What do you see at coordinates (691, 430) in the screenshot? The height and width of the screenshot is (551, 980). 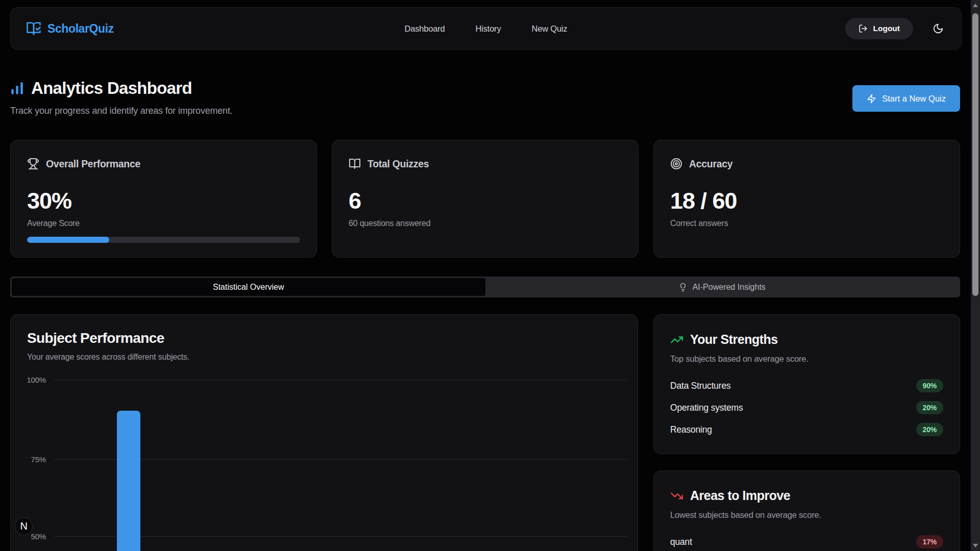 I see `subject-label: Reasoning` at bounding box center [691, 430].